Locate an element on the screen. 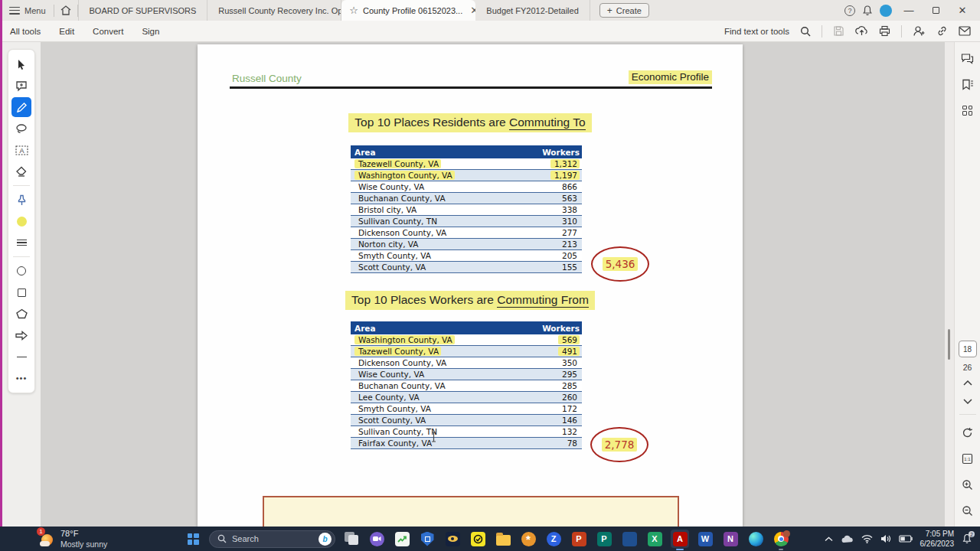 This screenshot has height=551, width=980. stocks-app is located at coordinates (402, 539).